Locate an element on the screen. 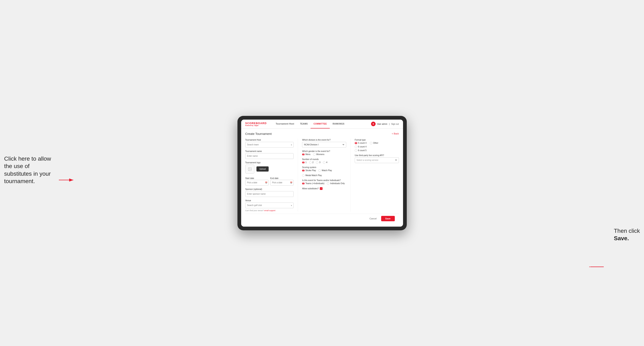 The width and height of the screenshot is (644, 346). rounds-3: 3 is located at coordinates (318, 163).